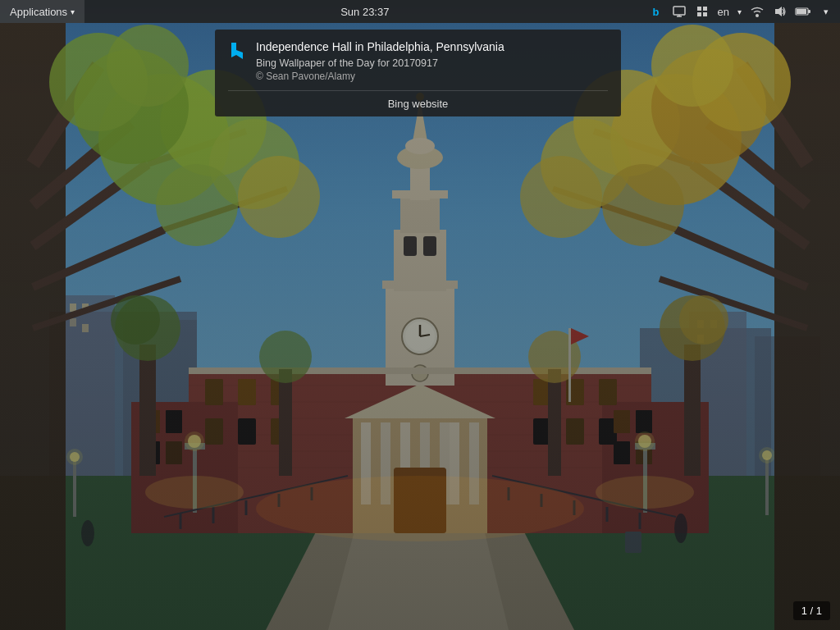 The image size is (840, 630). Describe the element at coordinates (780, 11) in the screenshot. I see `volume-tray-icon` at that location.